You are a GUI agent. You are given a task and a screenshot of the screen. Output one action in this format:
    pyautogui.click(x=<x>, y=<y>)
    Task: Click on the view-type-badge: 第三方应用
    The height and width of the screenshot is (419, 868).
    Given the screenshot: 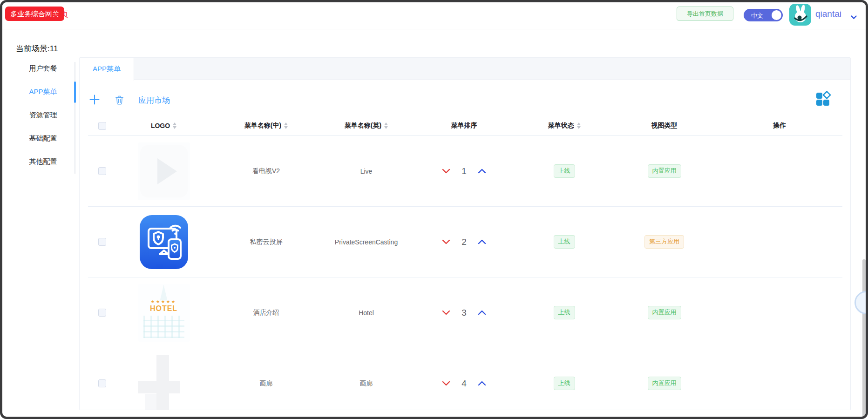 What is the action you would take?
    pyautogui.click(x=664, y=242)
    